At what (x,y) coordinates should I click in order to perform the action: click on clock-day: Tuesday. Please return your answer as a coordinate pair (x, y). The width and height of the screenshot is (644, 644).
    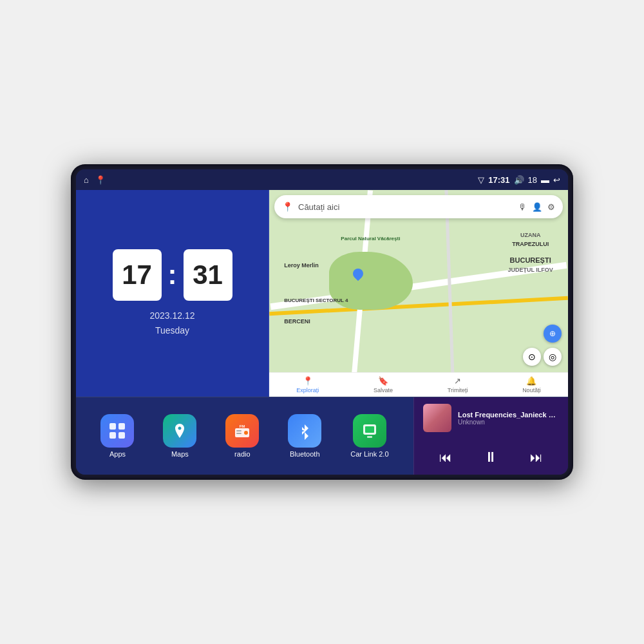
    Looking at the image, I should click on (172, 330).